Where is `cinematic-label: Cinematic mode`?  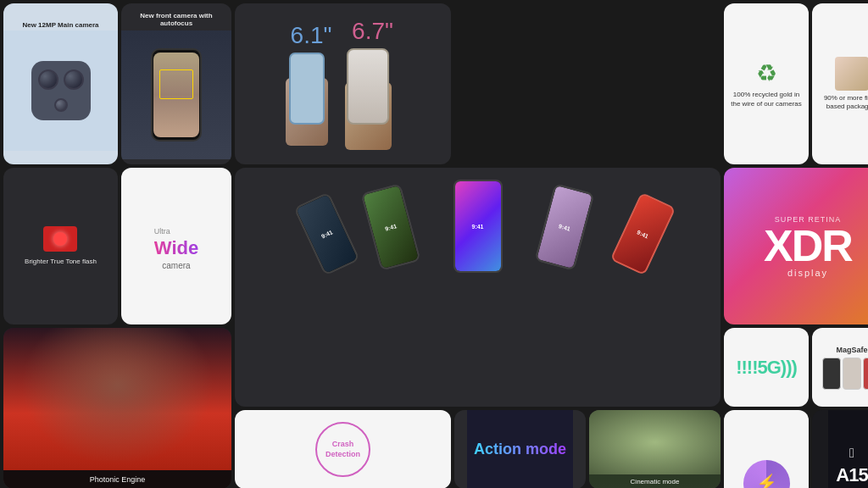 cinematic-label: Cinematic mode is located at coordinates (654, 481).